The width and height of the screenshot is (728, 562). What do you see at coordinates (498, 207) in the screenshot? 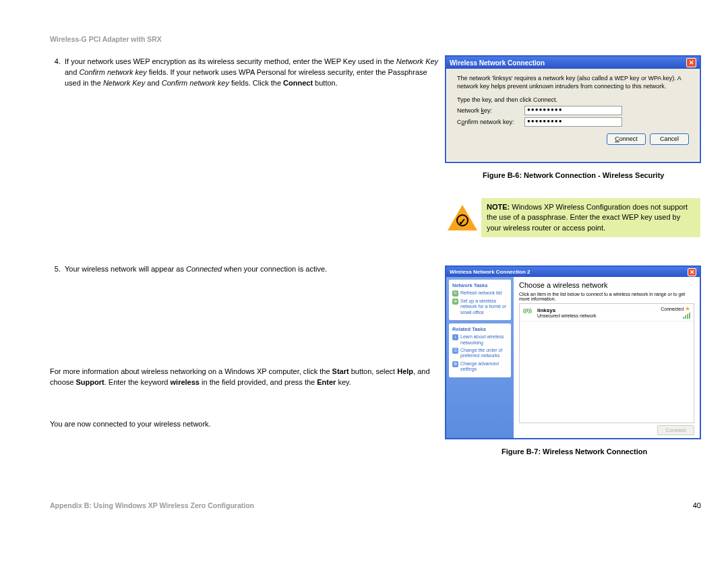
I see `note-label: NOTE:` at bounding box center [498, 207].